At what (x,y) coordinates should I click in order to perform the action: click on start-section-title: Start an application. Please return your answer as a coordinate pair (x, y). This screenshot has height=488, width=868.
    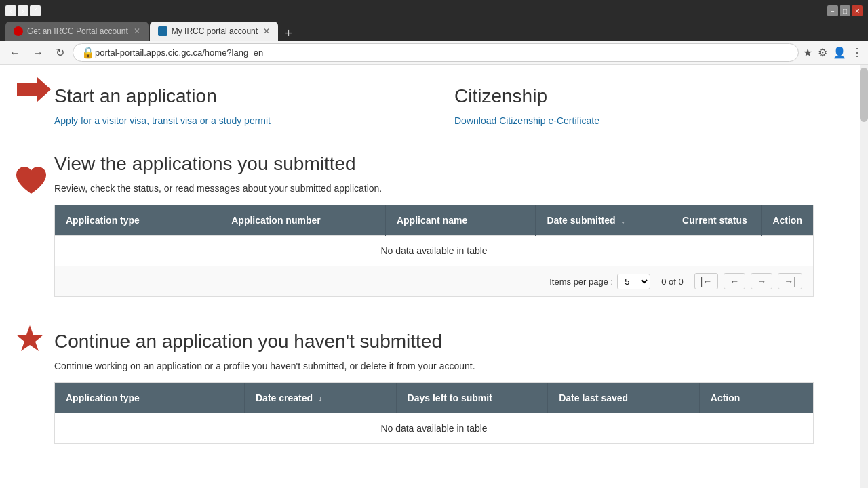
    Looking at the image, I should click on (234, 89).